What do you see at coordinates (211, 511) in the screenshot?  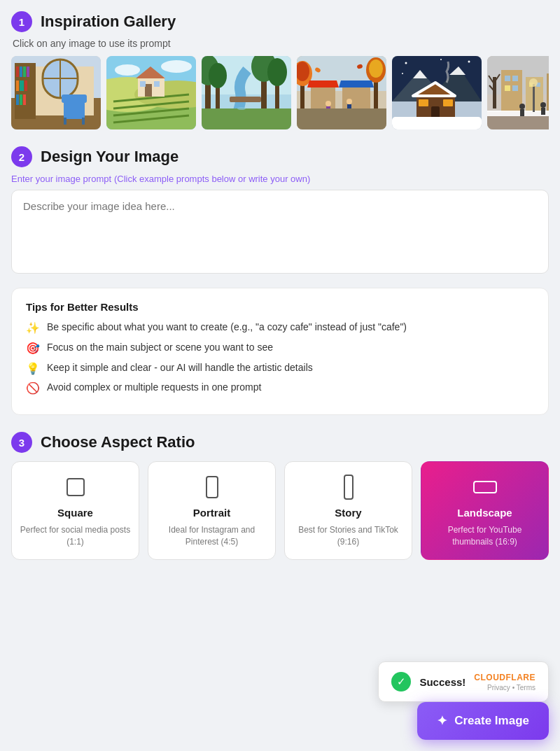 I see `ratio-card-portrait: Portrait Ideal for Instagram and Pintere…` at bounding box center [211, 511].